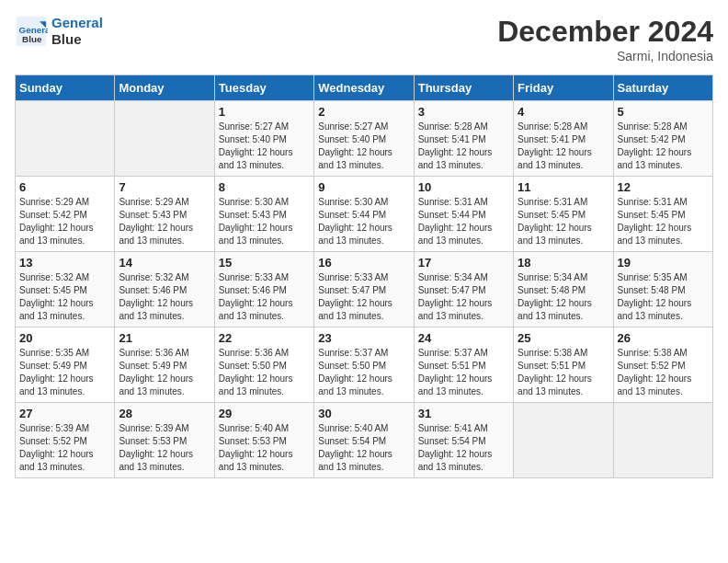 The image size is (728, 563). Describe the element at coordinates (563, 373) in the screenshot. I see `day-info: Sunrise: 5:38 AM Sunset: 5:51 PM Dayligh…` at that location.